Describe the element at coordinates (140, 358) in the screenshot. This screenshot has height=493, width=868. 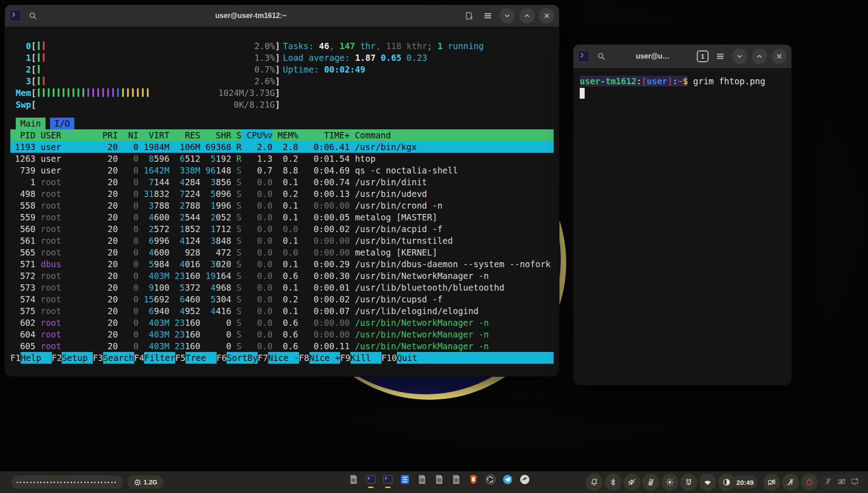
I see `fkey-f4: F4` at that location.